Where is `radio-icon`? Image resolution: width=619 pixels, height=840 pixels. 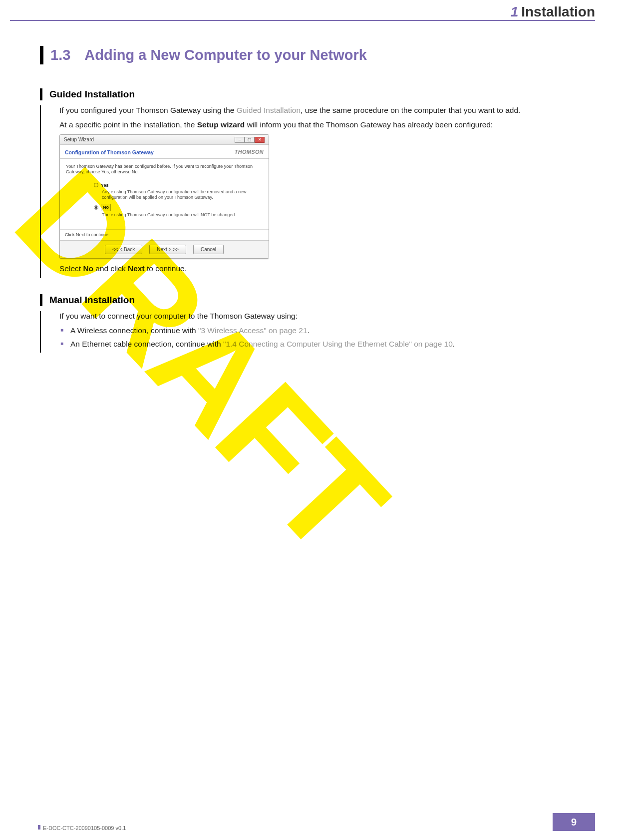
radio-icon is located at coordinates (96, 185).